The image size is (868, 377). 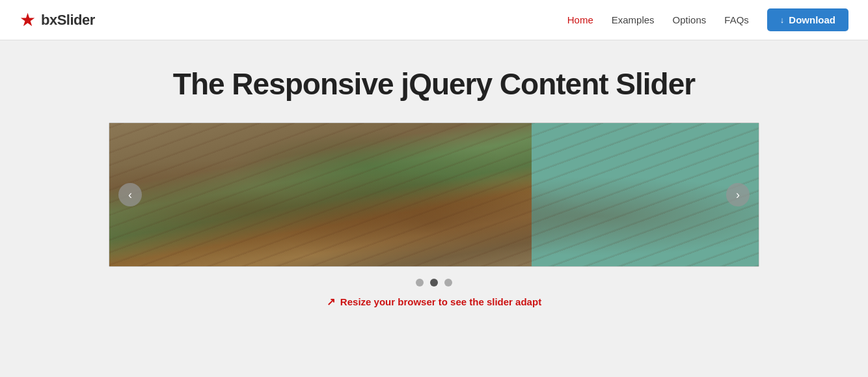 What do you see at coordinates (434, 20) in the screenshot?
I see `site-header: ★ bxSlider Home Examples Options FAQs ↓ …` at bounding box center [434, 20].